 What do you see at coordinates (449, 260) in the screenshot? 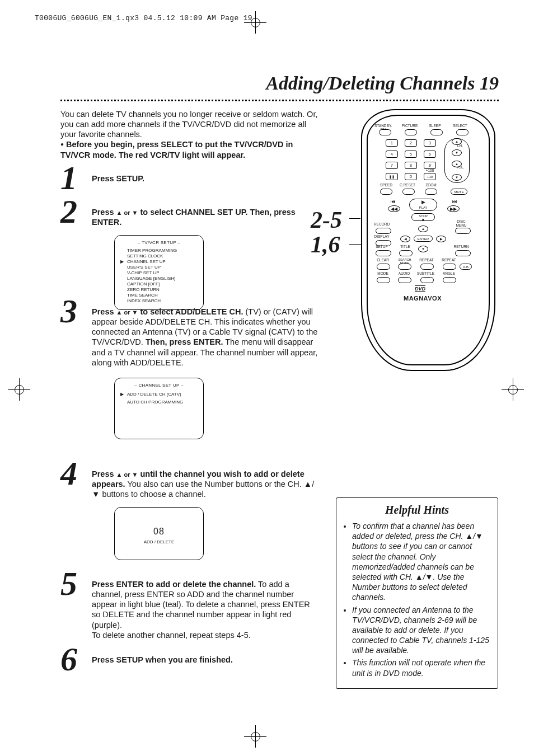
I see `label-repeat2: REPEAT` at bounding box center [449, 260].